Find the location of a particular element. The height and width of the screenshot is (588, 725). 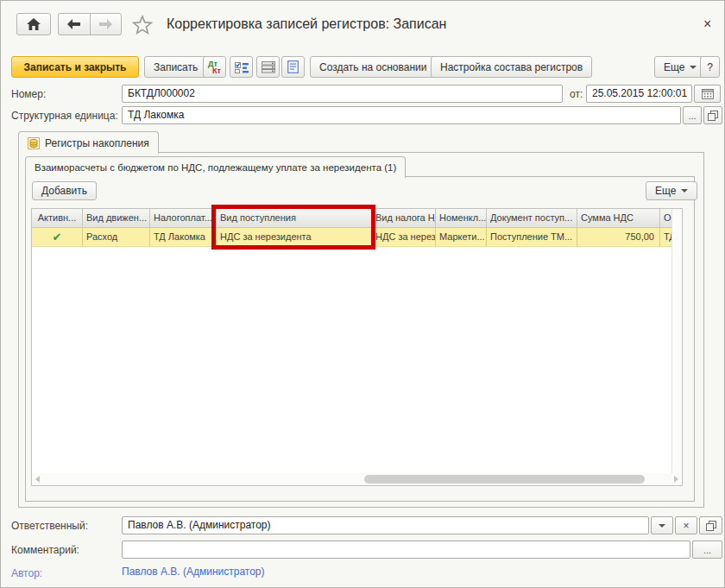

cell-receipt-type: НДС за нерезидента is located at coordinates (294, 237).